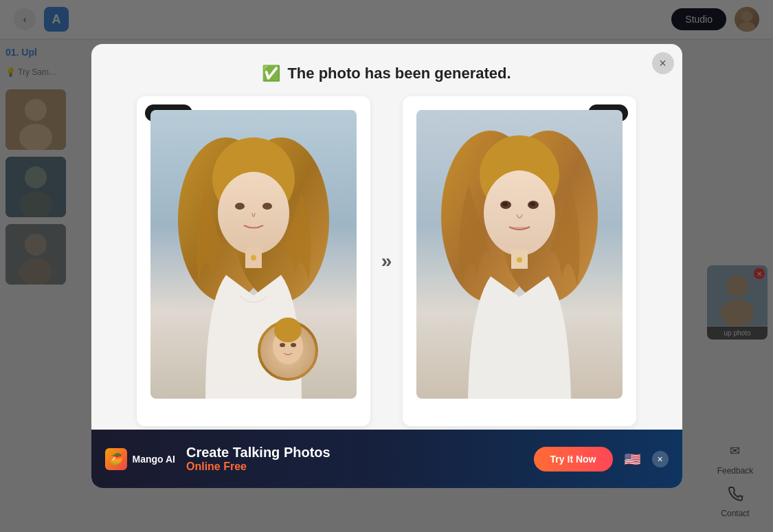 This screenshot has width=773, height=532. Describe the element at coordinates (387, 459) in the screenshot. I see `ad-banner: 🥭 Mango AI Create Talking Photos Online …` at that location.